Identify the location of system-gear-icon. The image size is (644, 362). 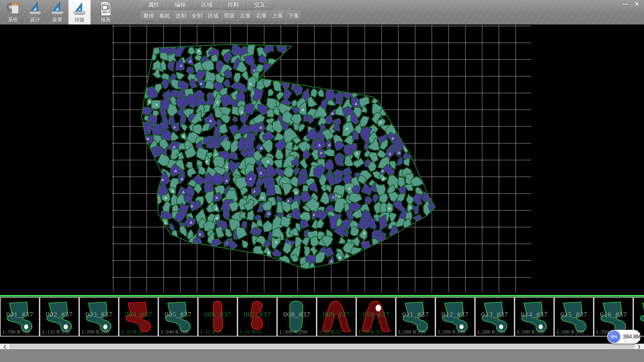
(13, 9).